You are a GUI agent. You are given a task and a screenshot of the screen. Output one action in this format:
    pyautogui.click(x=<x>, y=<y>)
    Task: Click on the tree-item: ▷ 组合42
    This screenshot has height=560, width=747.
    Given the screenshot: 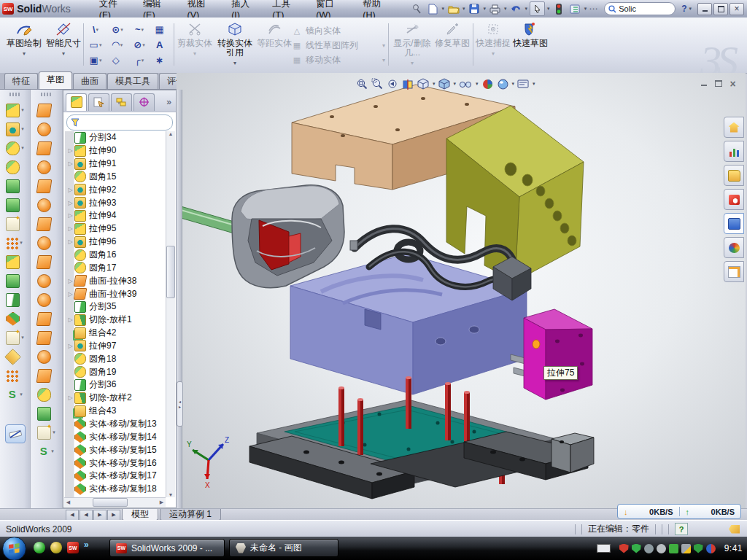 What is the action you would take?
    pyautogui.click(x=115, y=333)
    